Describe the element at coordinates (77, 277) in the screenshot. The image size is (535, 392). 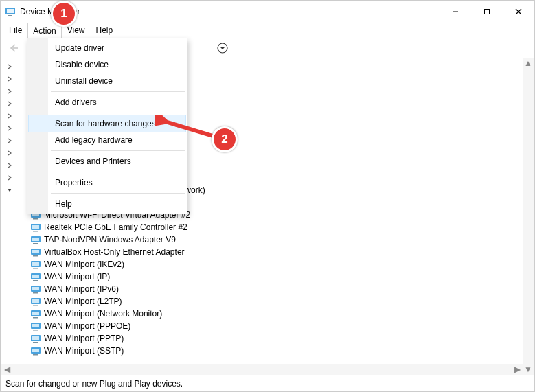
I see `tree-item-label: WAN Miniport (IP)` at that location.